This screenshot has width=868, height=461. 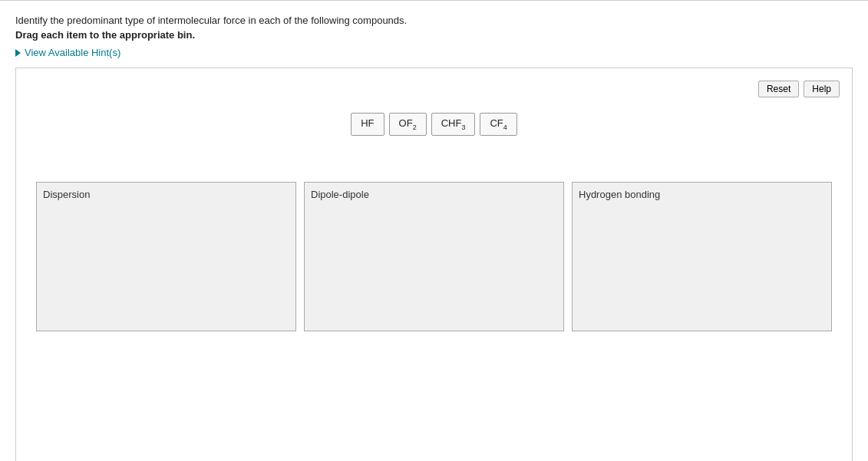 What do you see at coordinates (821, 89) in the screenshot?
I see `help-button: Help` at bounding box center [821, 89].